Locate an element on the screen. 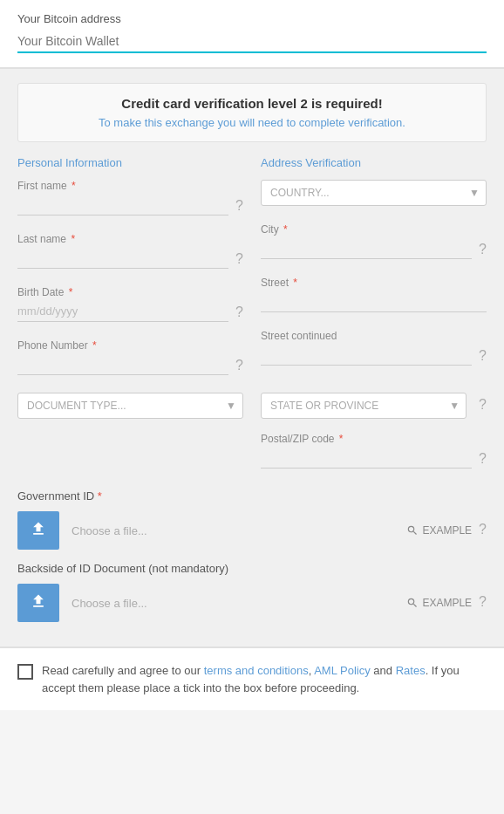 The image size is (504, 814). street-label: Street * is located at coordinates (373, 283).